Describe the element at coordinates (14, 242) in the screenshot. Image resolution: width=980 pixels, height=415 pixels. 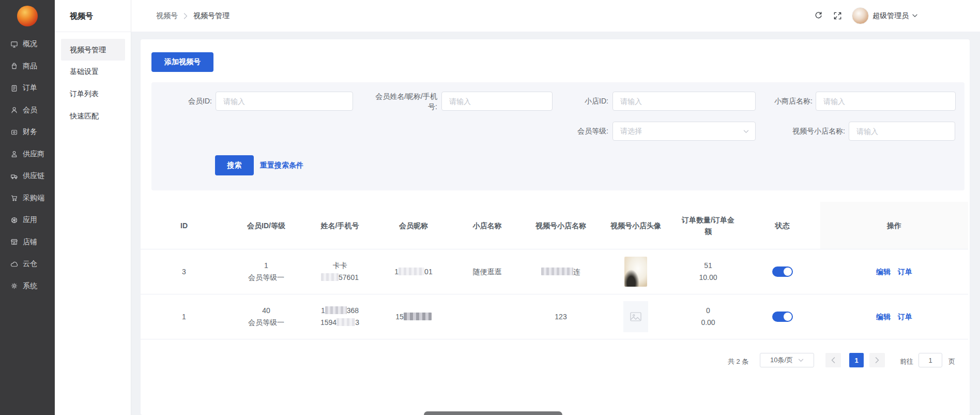
I see `store-icon` at that location.